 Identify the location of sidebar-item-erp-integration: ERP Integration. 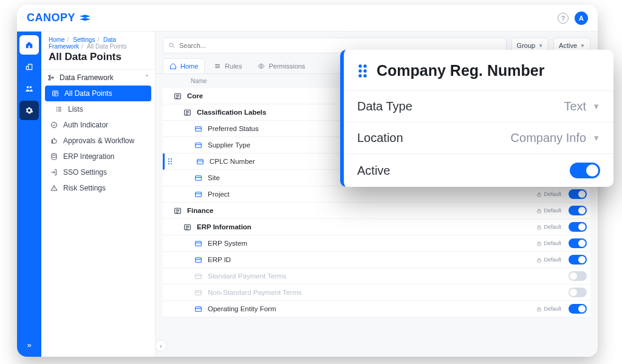
(98, 157).